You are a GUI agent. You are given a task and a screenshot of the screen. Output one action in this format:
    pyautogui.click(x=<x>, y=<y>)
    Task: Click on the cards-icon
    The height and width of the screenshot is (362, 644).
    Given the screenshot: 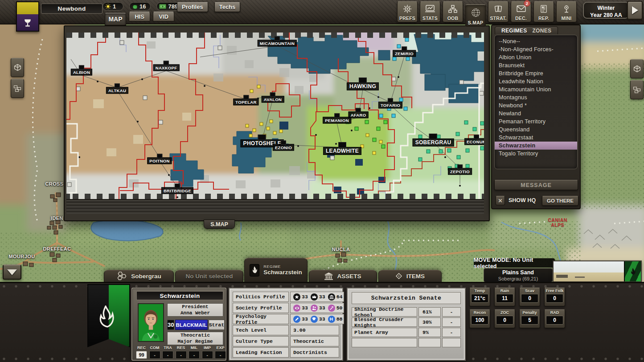 What is the action you would take?
    pyautogui.click(x=498, y=9)
    